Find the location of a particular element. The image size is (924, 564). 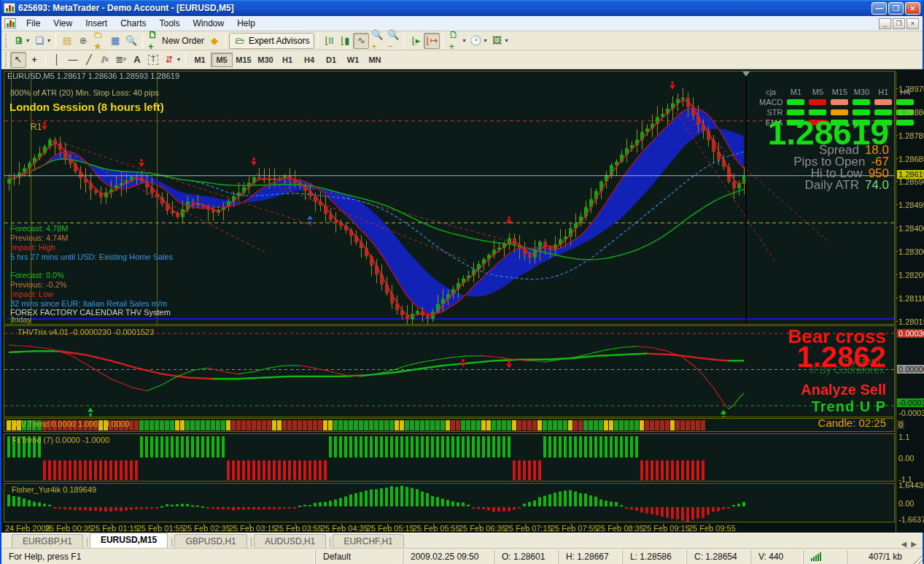

crosshair-icon: ⊕ is located at coordinates (83, 41).